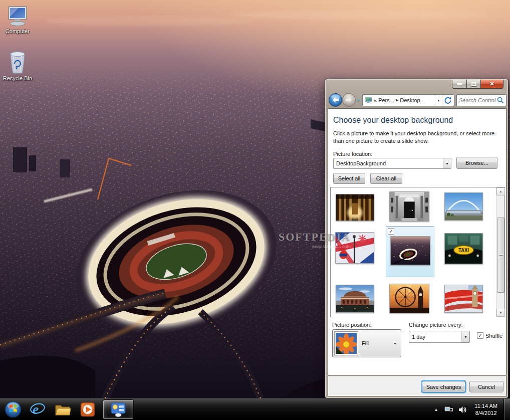 The width and height of the screenshot is (510, 420). What do you see at coordinates (459, 84) in the screenshot?
I see `minimize-button` at bounding box center [459, 84].